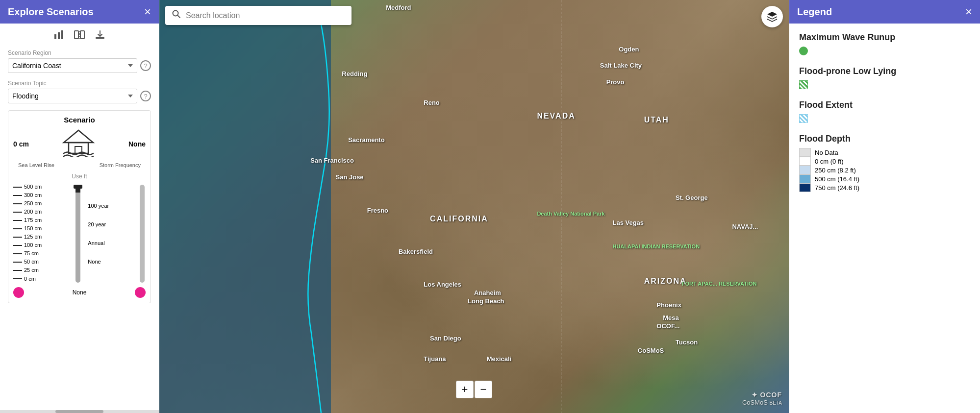 The height and width of the screenshot is (413, 980). I want to click on flood-depth-color-row: 500 cm (16.4 ft), so click(884, 179).